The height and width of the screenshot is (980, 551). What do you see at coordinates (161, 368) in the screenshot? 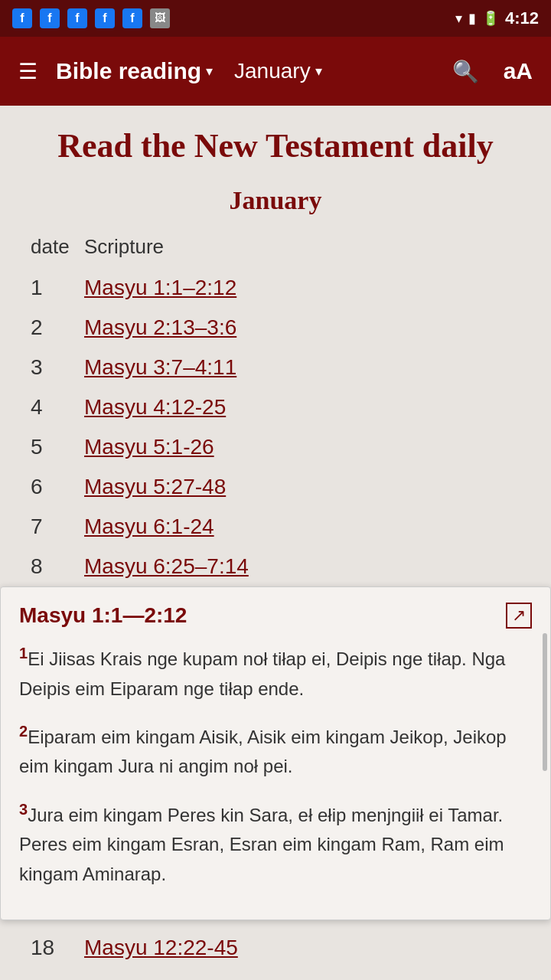
I see `scripture-link: Masyu 3:7–4:11` at bounding box center [161, 368].